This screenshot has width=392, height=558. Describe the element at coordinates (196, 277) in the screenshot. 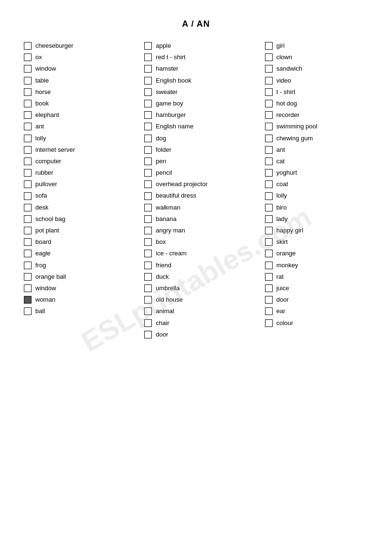

I see `list-item: duck` at that location.